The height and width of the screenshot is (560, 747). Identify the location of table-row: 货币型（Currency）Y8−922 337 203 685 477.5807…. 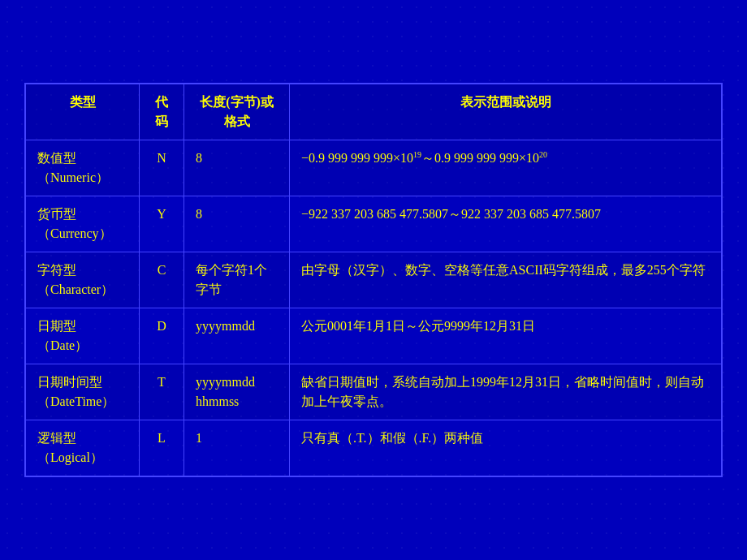
(374, 224).